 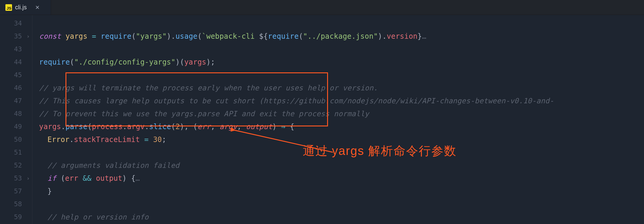 I want to click on gutter-row: 34, so click(x=16, y=23).